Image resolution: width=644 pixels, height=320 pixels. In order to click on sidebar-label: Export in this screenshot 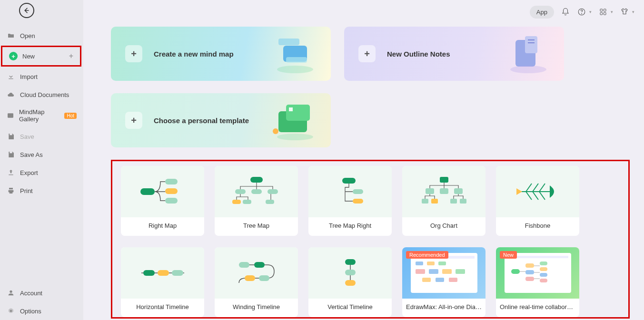, I will do `click(29, 173)`.